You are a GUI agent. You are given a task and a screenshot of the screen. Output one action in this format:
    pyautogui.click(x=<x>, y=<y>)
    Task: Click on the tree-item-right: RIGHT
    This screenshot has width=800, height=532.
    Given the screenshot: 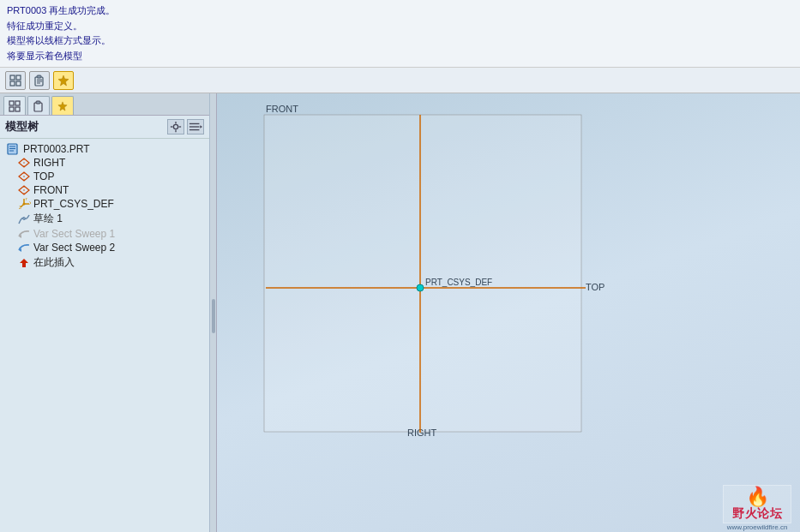 What is the action you would take?
    pyautogui.click(x=105, y=163)
    